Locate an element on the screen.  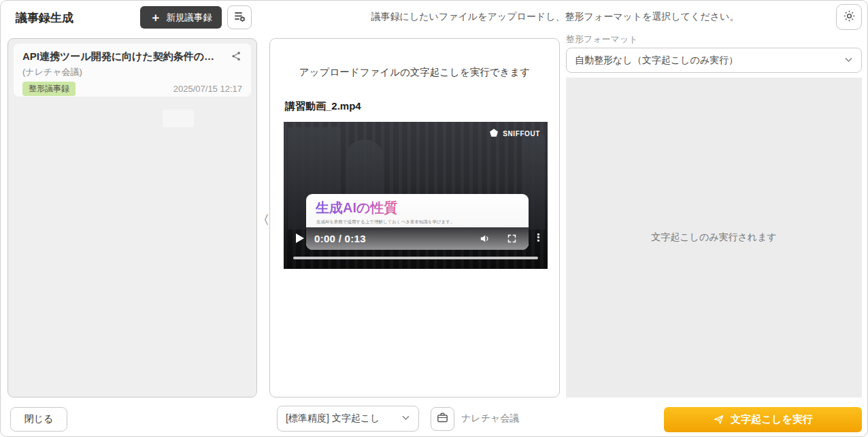
page-title: 議事録生成 is located at coordinates (45, 18).